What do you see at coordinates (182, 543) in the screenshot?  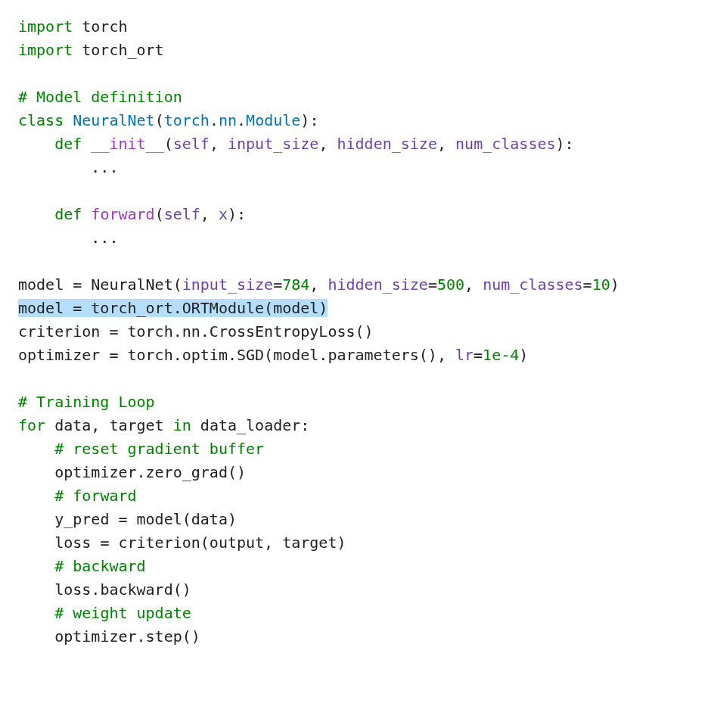 I see `line-loss: loss = criterion(output, target)` at bounding box center [182, 543].